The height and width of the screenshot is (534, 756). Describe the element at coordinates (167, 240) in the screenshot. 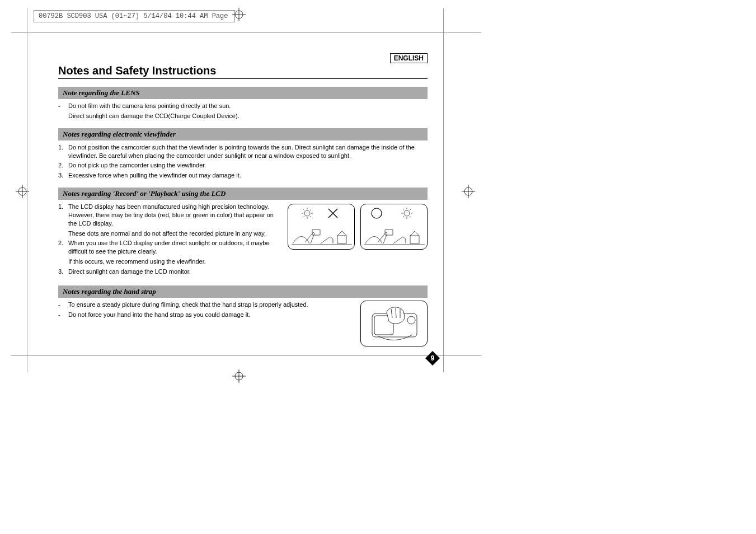

I see `list-lcd: 1.The LCD display has been manufactured …` at that location.